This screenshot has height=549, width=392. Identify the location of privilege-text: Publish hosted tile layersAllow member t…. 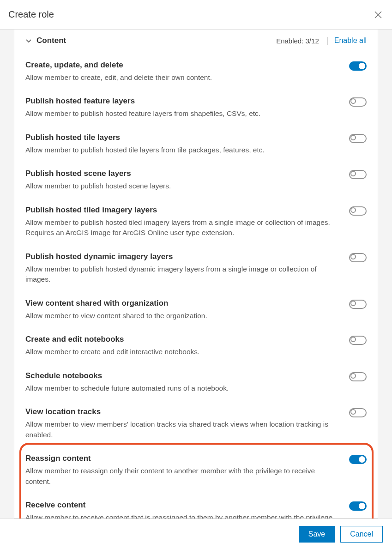
(187, 144).